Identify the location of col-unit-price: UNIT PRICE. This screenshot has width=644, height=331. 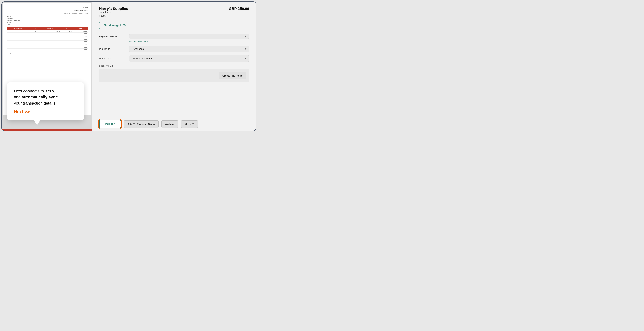
(50, 28).